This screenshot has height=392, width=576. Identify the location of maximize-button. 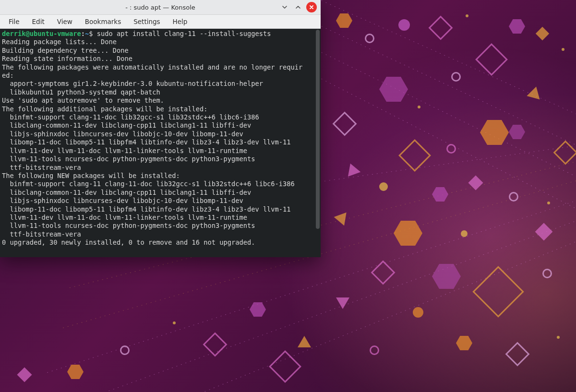
(298, 7).